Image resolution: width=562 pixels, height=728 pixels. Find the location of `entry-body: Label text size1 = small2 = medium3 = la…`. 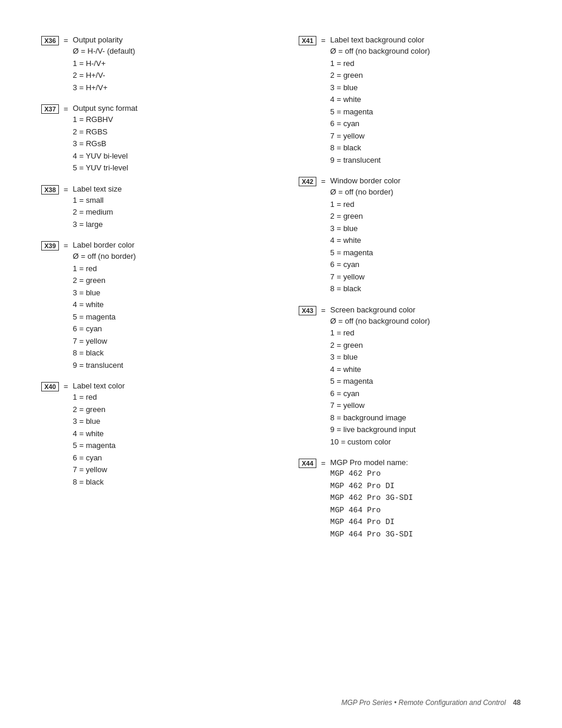

entry-body: Label text size1 = small2 = medium3 = la… is located at coordinates (98, 207).